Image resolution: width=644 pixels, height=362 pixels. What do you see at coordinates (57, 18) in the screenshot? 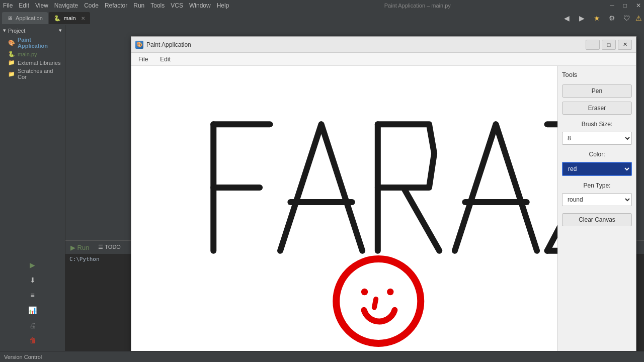
I see `file-icon: 🐍` at bounding box center [57, 18].